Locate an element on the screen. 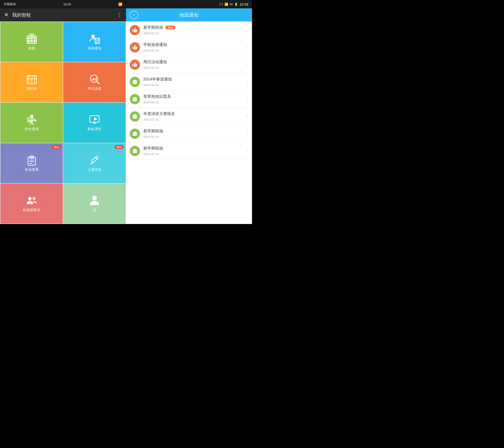 This screenshot has width=504, height=448. comment-new-badge: New is located at coordinates (119, 147).